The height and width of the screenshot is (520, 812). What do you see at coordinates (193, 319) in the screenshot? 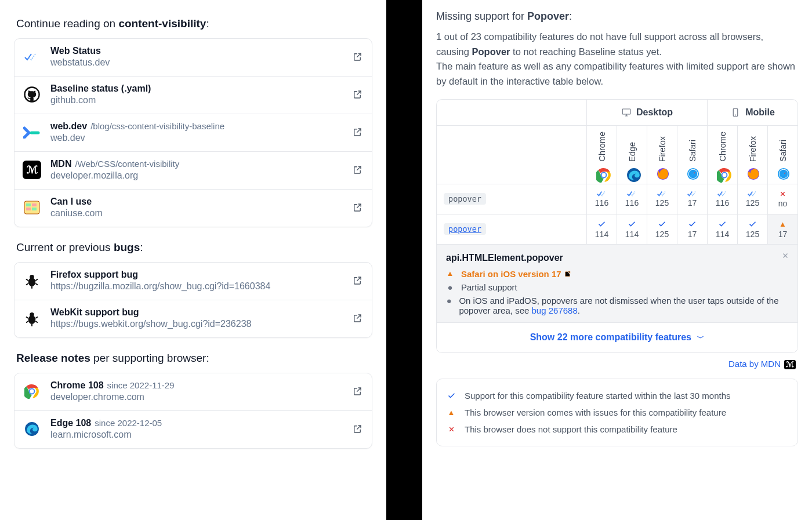
I see `bug-row: WebKit support bughttps://bugs.webkit.or…` at bounding box center [193, 319].